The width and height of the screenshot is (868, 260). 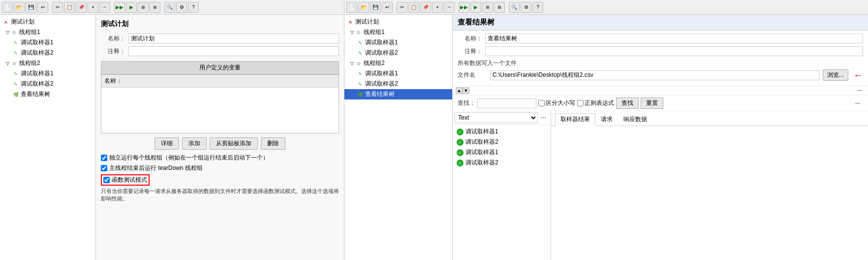 What do you see at coordinates (143, 7) in the screenshot?
I see `stop-btn: ⏹` at bounding box center [143, 7].